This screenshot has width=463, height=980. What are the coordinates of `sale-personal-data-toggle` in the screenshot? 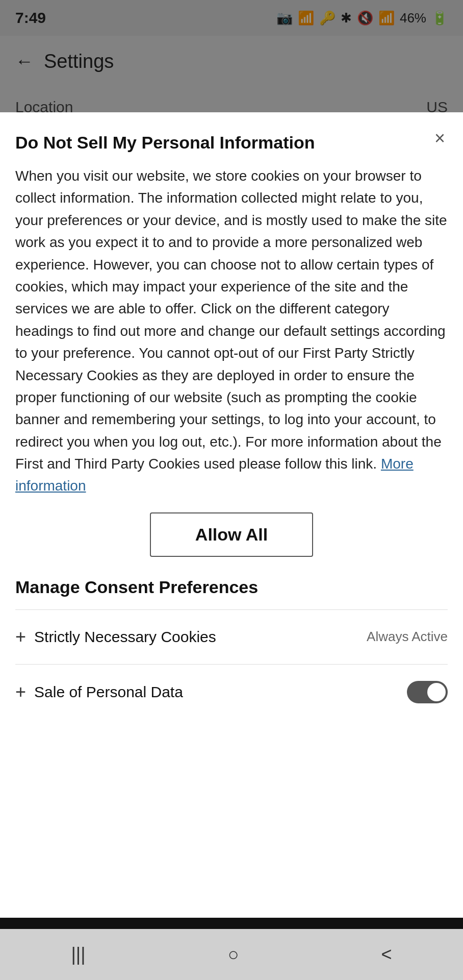 It's located at (427, 692).